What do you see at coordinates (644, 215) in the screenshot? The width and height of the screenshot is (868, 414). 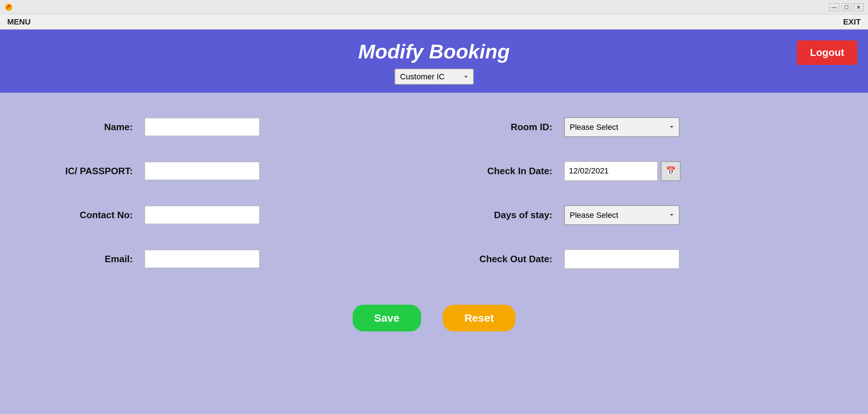 I see `days-row: Days of stay: Please Select` at bounding box center [644, 215].